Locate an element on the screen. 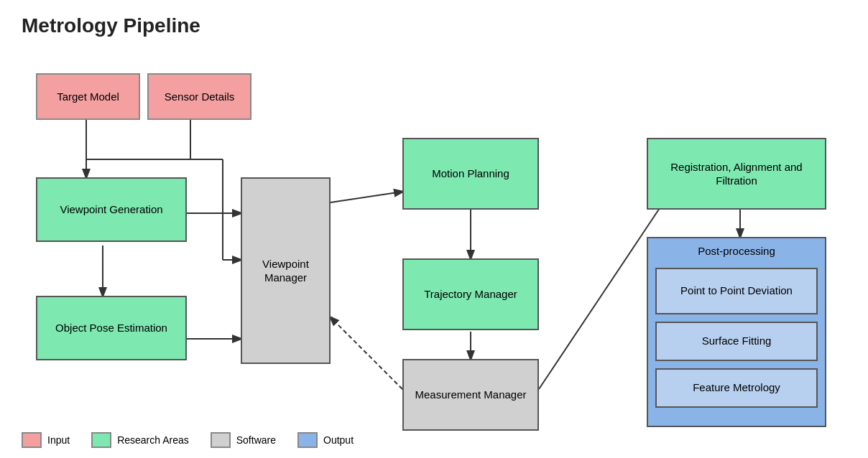 This screenshot has width=868, height=458. viewpoint-manager-box: Viewpoint Manager is located at coordinates (286, 271).